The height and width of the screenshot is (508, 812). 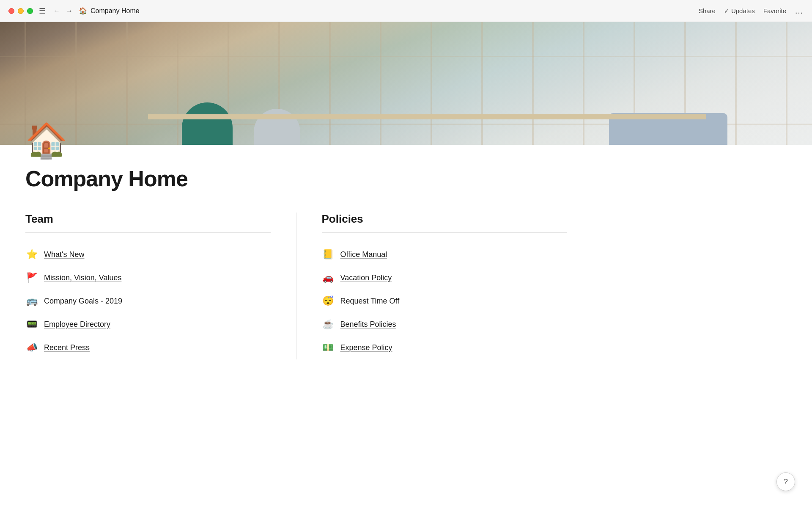 I want to click on list-item: 📣 Recent Press, so click(x=148, y=348).